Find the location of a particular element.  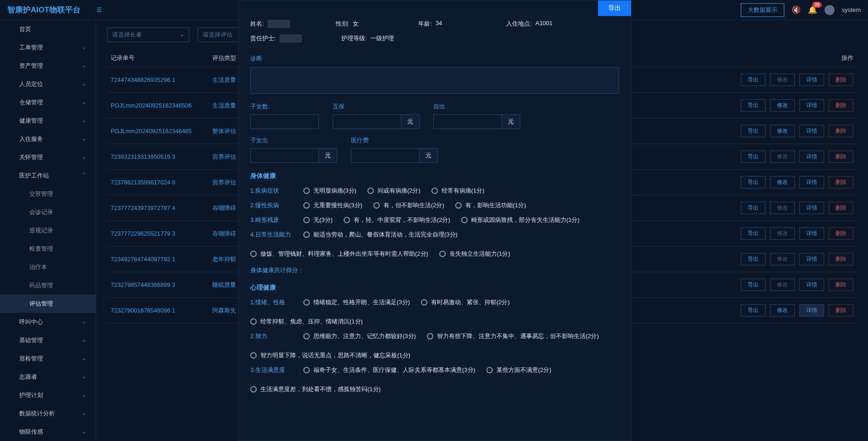

radio-option: 做饭、管理钱财、料理家务、上楼外出坐车等有时需人帮助(2分) is located at coordinates (340, 254).